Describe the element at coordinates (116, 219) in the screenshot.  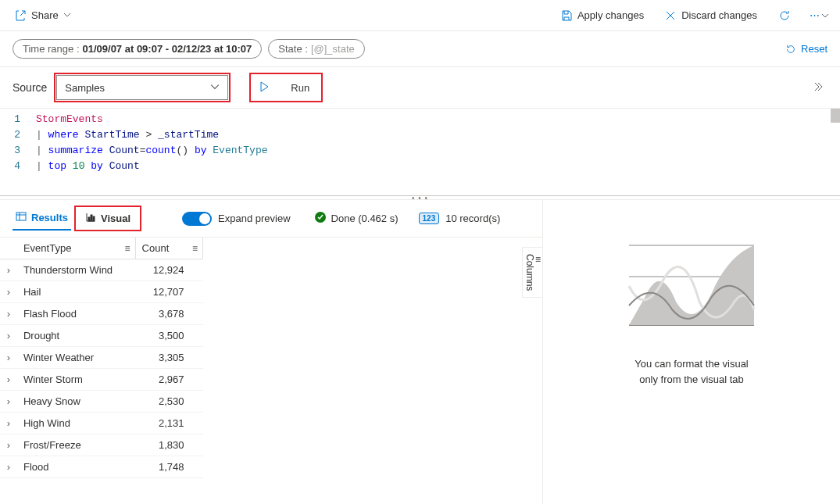
I see `tab-visual-label: Visual` at that location.